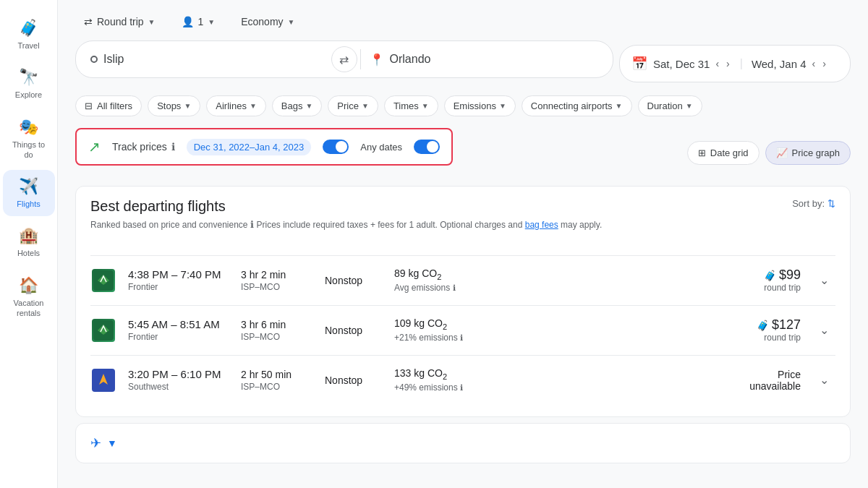 This screenshot has height=488, width=868. What do you see at coordinates (426, 388) in the screenshot?
I see `emissions-label-text-3: +49% emissions` at bounding box center [426, 388].